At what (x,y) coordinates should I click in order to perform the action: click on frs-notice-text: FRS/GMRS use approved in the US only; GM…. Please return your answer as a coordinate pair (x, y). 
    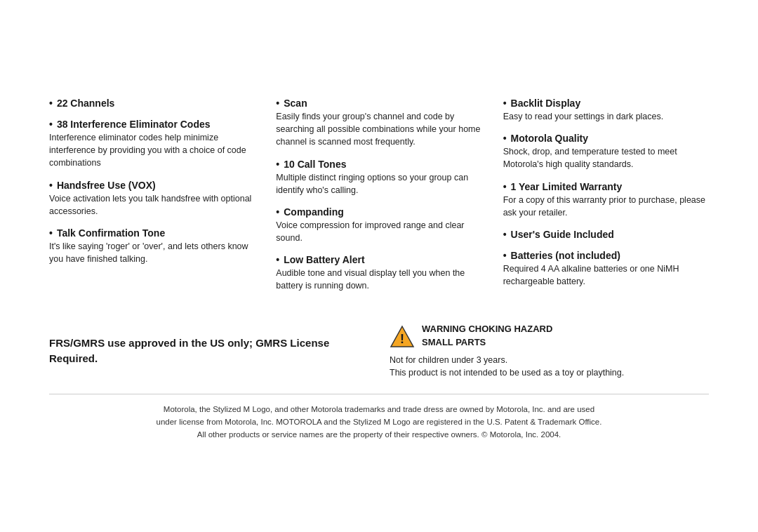
    Looking at the image, I should click on (209, 351).